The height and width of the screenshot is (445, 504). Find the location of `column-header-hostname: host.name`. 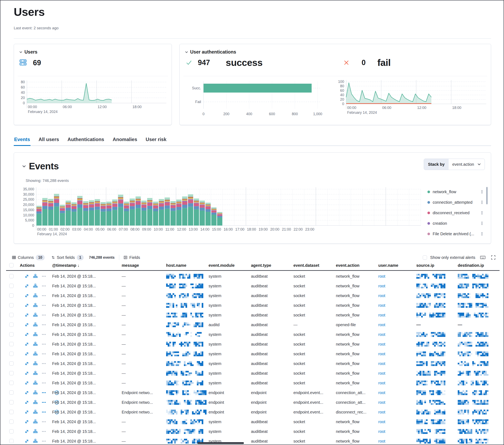

column-header-hostname: host.name is located at coordinates (176, 265).